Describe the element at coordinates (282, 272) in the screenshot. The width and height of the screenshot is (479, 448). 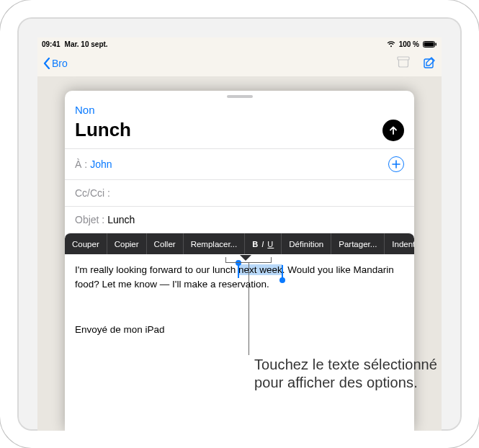
I see `selection-handle-end` at that location.